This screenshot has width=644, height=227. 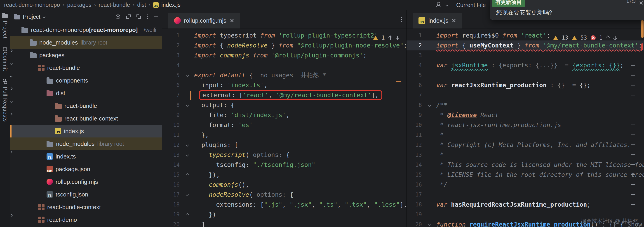 I want to click on code-line-15: 15 * LICENSE file in the root directory …, so click(x=525, y=175).